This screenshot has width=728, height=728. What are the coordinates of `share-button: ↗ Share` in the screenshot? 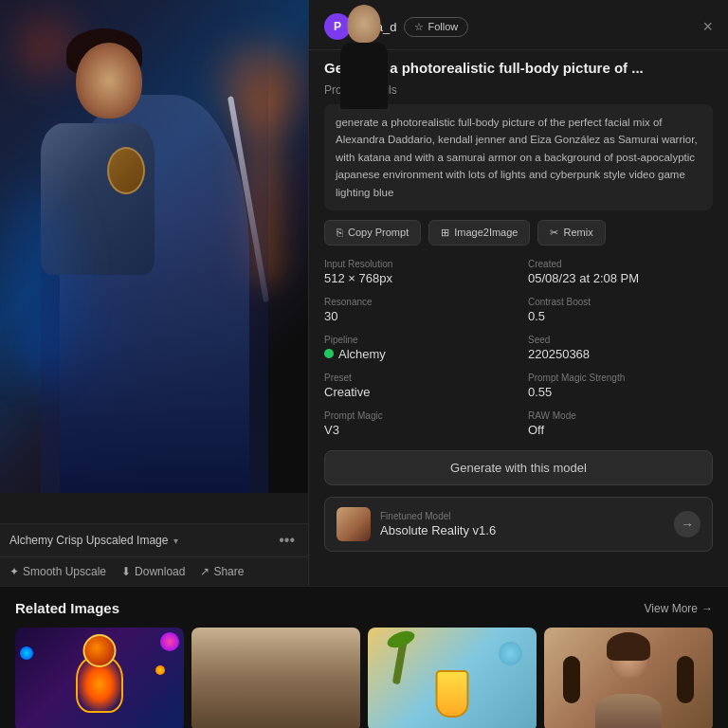 It's located at (222, 572).